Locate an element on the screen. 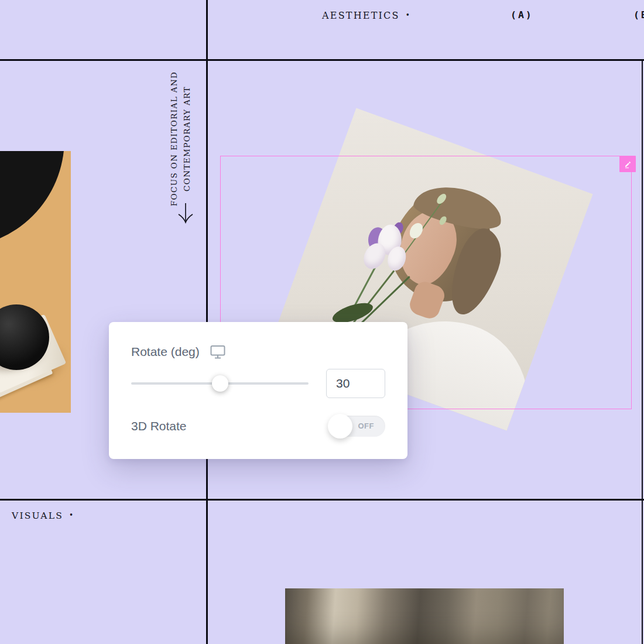 The image size is (644, 644). toggle-off-text: OFF is located at coordinates (366, 426).